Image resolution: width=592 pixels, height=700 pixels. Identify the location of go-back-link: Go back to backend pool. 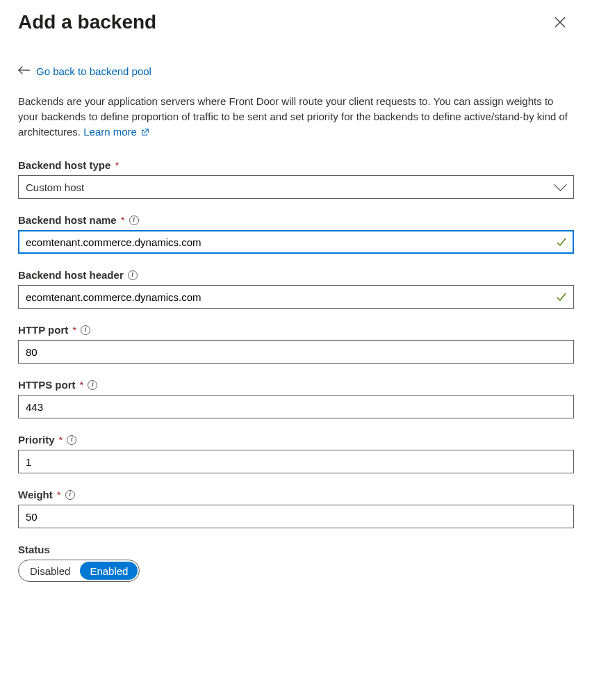
(94, 71).